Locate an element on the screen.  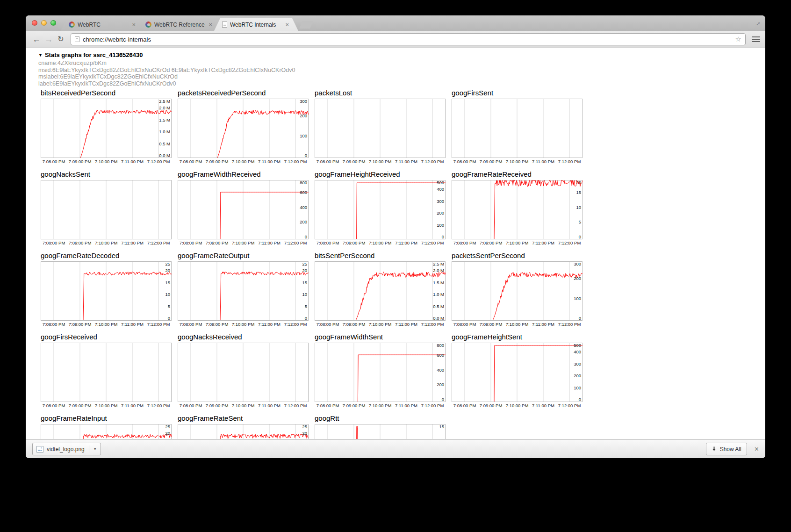
chart-googNacksReceived: googNacksReceived7:08:00 PM7:09:00 PM7:1… is located at coordinates (243, 370).